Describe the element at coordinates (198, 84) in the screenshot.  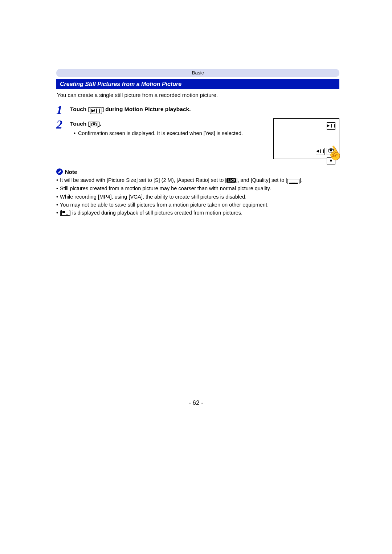
I see `section-title: Creating Still Pictures from a Motion Pi…` at that location.